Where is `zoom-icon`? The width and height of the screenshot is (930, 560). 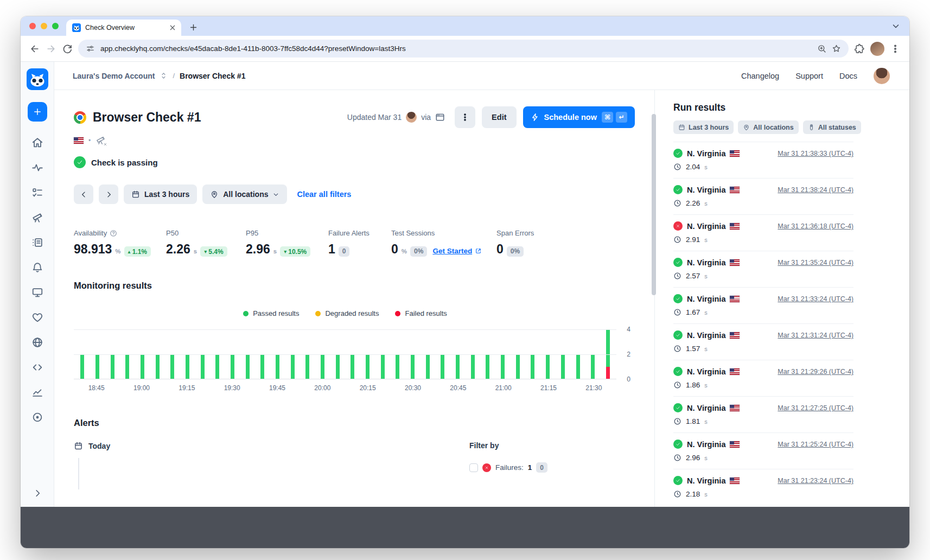 zoom-icon is located at coordinates (821, 49).